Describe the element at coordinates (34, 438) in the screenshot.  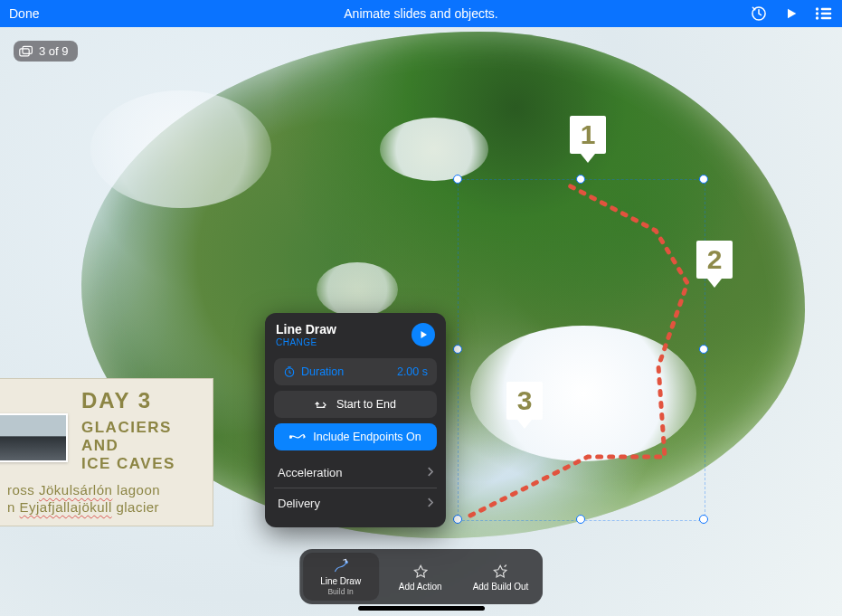
I see `day-thumbnail` at that location.